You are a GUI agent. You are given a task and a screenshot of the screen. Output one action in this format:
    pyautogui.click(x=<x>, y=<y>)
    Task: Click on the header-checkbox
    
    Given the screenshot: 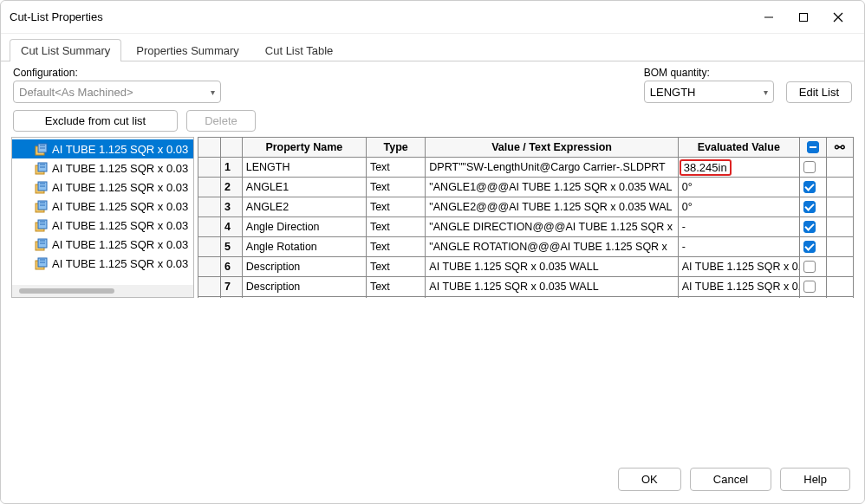 What is the action you would take?
    pyautogui.click(x=813, y=147)
    